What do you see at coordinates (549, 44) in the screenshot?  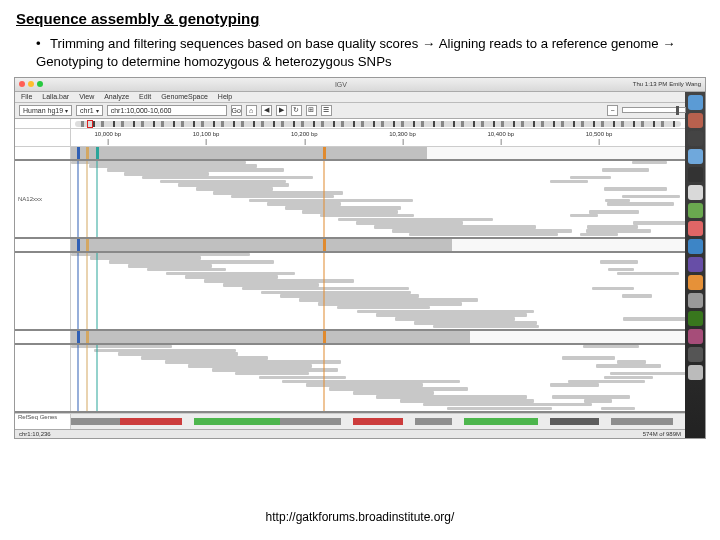 I see `bullet-part2: Aligning reads to a reference genome` at bounding box center [549, 44].